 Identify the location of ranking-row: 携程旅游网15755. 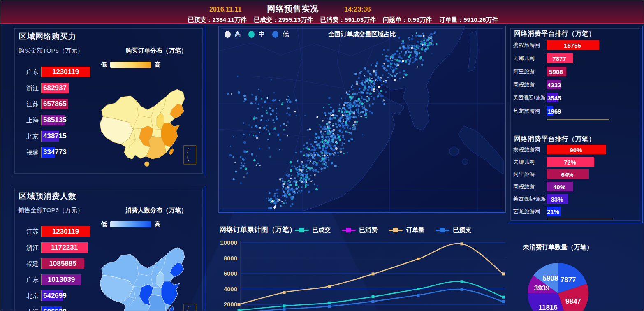
(576, 45).